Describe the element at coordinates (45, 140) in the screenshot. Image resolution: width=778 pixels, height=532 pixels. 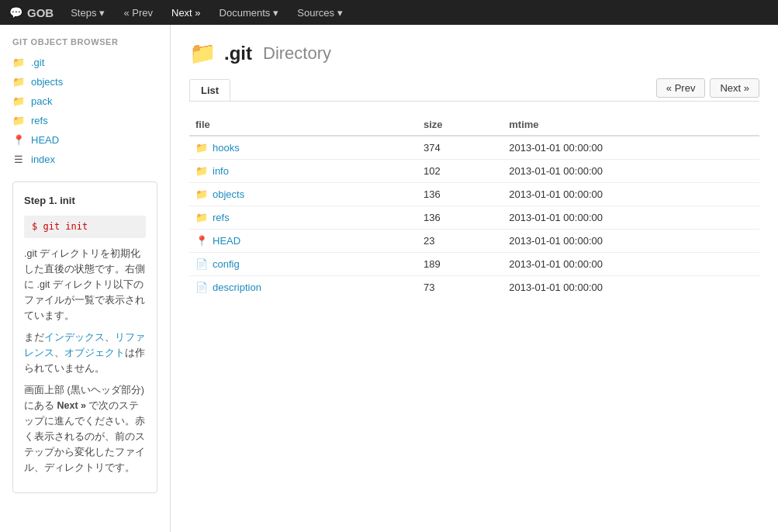
I see `sidebar-label-head: HEAD` at that location.